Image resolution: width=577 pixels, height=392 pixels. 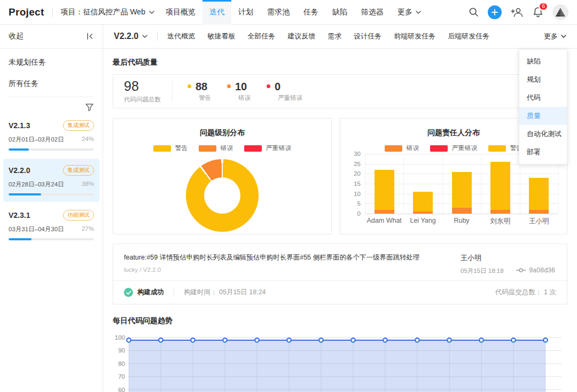 What do you see at coordinates (51, 225) in the screenshot?
I see `version-item: V2.3.1功能测试03月31日–04月30日27%` at bounding box center [51, 225].